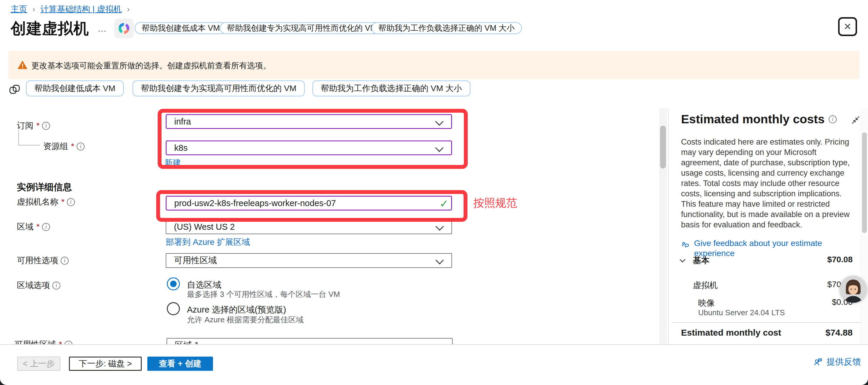 This screenshot has height=385, width=868. I want to click on radio1-desc: 最多选择 3 个可用性区域，每个区域一台 VM, so click(264, 294).